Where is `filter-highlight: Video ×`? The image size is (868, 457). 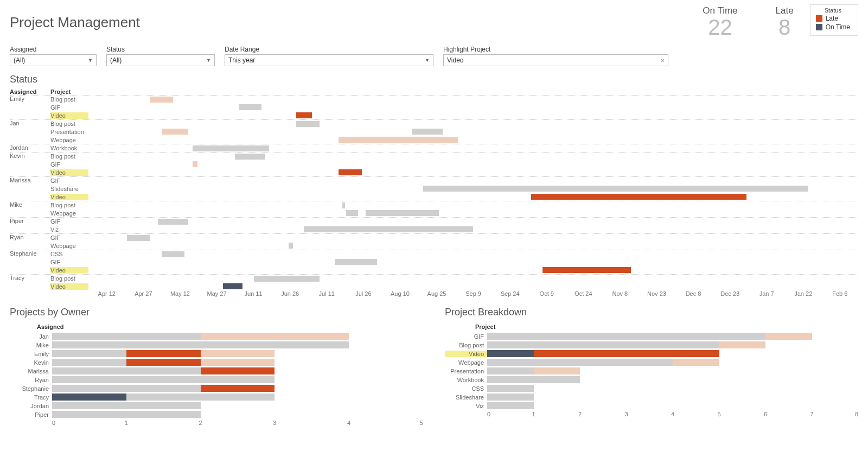 filter-highlight: Video × is located at coordinates (556, 60).